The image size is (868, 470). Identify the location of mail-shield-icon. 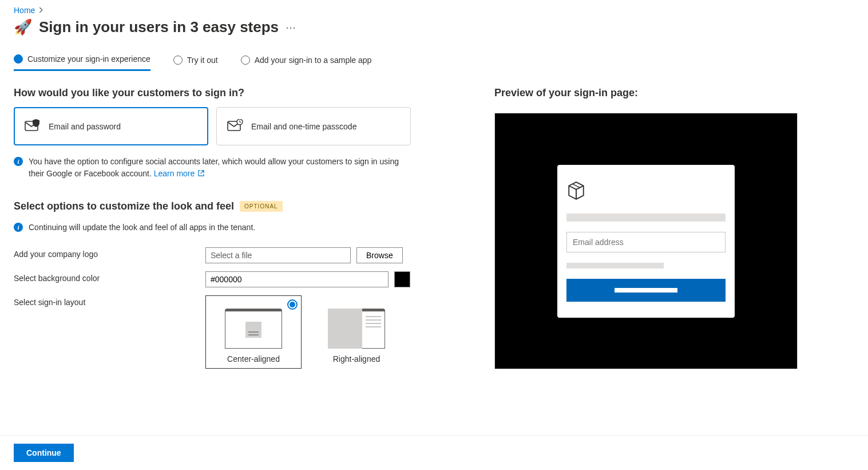
(33, 126).